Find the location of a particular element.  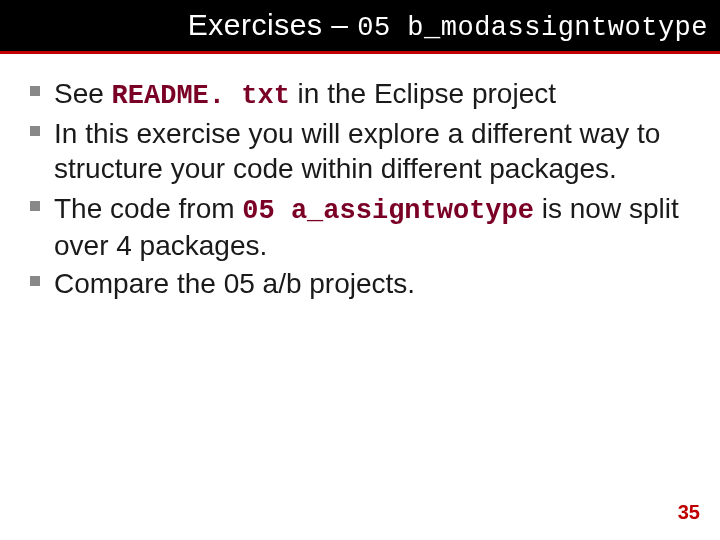

bullet-text-pre: The code from is located at coordinates (148, 208).